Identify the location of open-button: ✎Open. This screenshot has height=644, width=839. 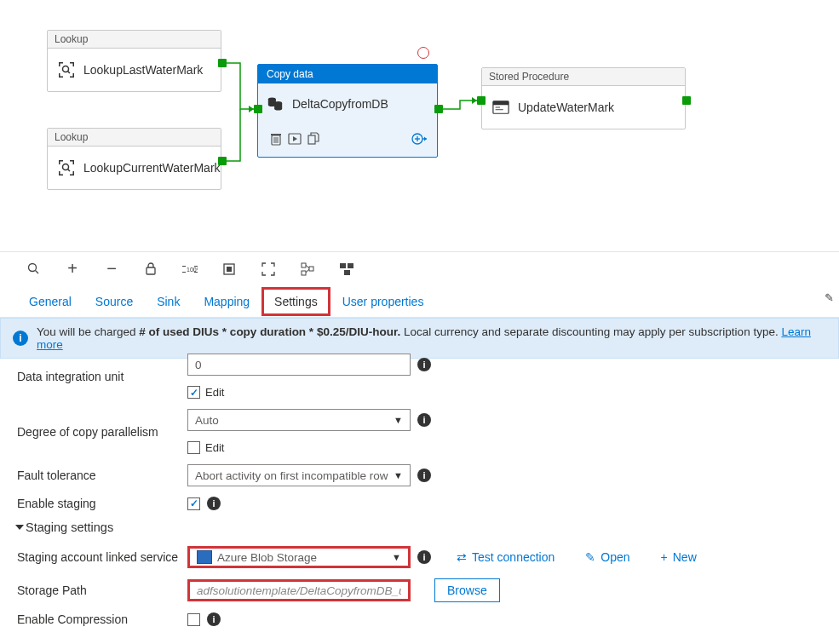
(607, 557).